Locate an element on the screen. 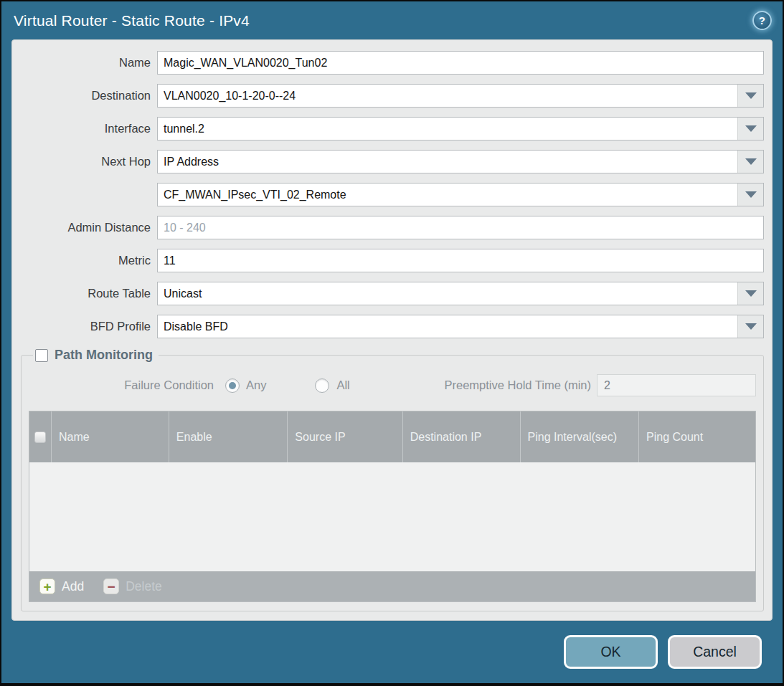 The image size is (784, 686). interface-combobox is located at coordinates (461, 129).